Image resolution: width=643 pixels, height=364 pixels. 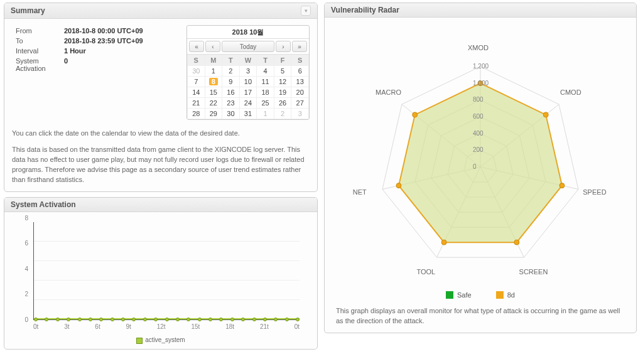 What do you see at coordinates (36, 31) in the screenshot?
I see `from-label: From` at bounding box center [36, 31].